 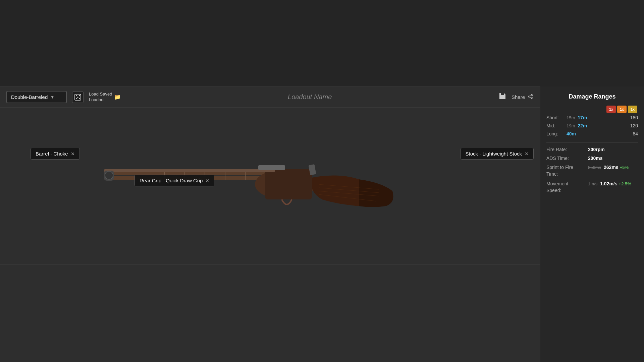 I want to click on stat-row-ads-time: ADS Time: 200ms, so click(x=592, y=158).